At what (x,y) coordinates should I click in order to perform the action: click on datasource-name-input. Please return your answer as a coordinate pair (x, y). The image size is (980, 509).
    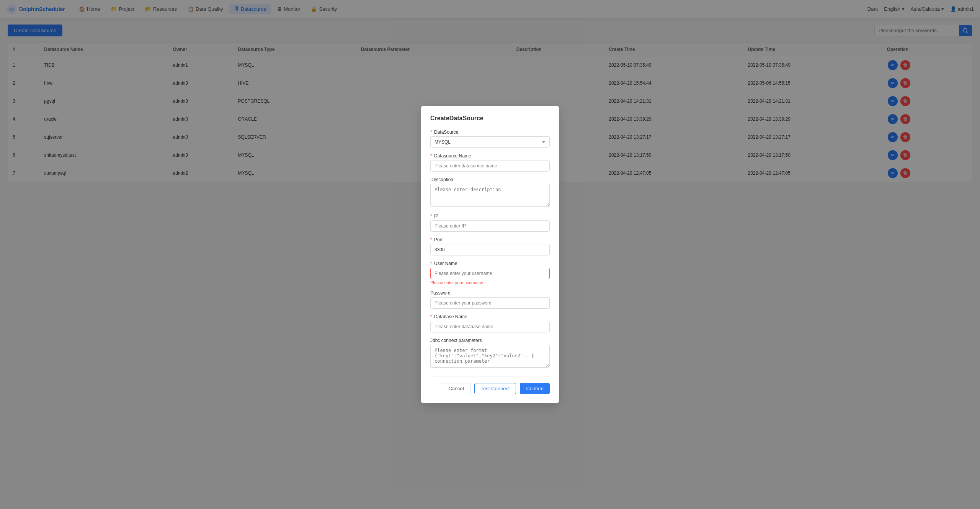
    Looking at the image, I should click on (490, 166).